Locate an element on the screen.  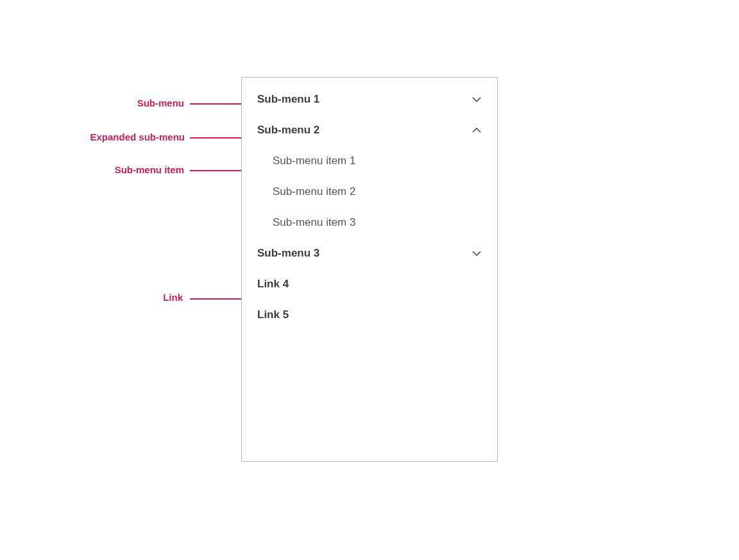
link-5: Link 5 is located at coordinates (370, 315).